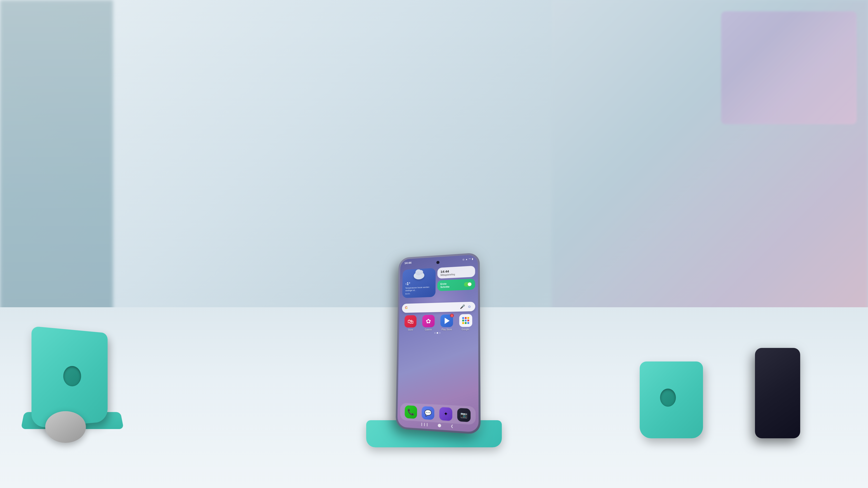 This screenshot has height=488, width=868. Describe the element at coordinates (411, 412) in the screenshot. I see `phone-icon: 📞` at that location.